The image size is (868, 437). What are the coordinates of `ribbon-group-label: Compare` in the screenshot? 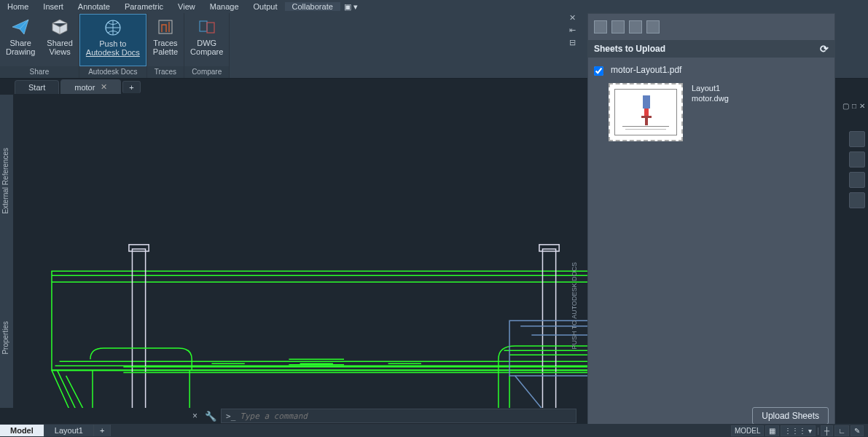 It's located at (207, 72).